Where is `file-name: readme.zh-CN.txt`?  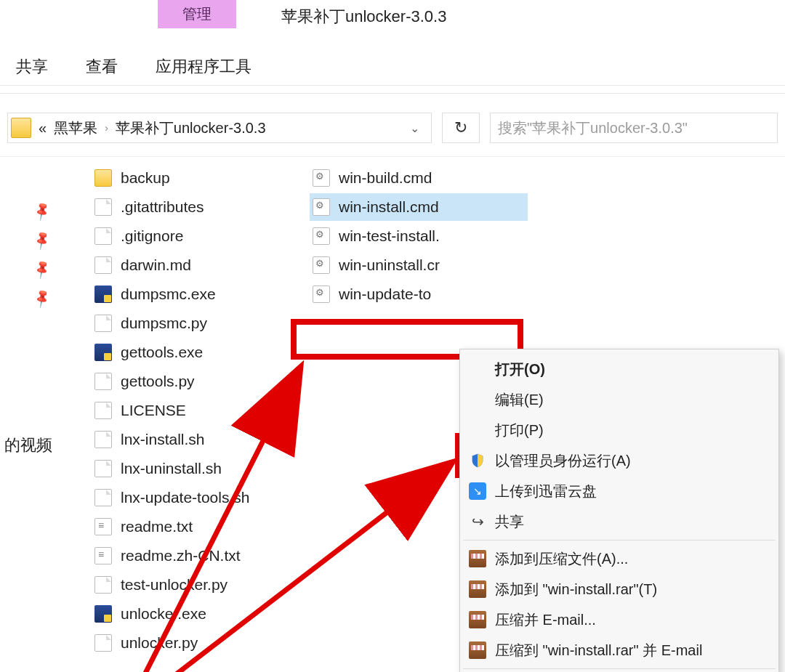
file-name: readme.zh-CN.txt is located at coordinates (180, 556).